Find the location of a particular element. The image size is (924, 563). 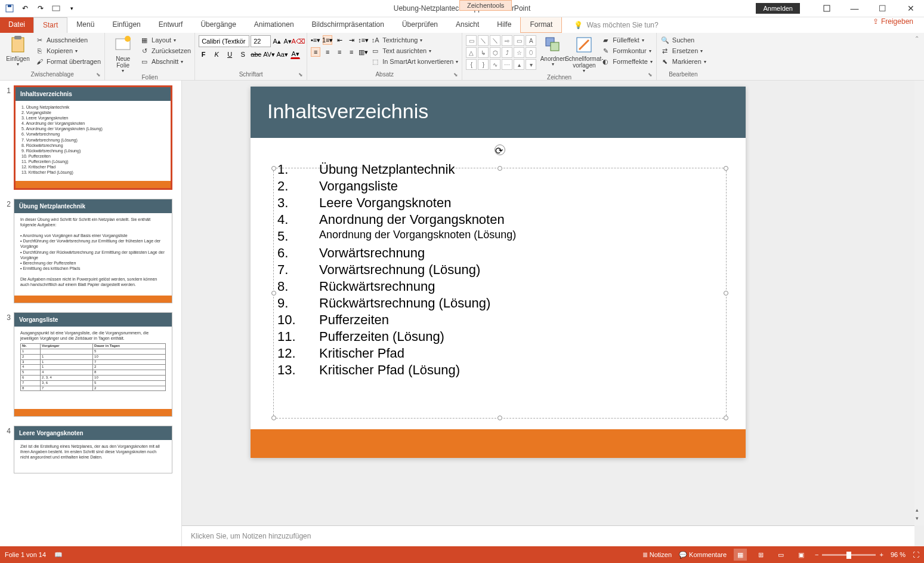

collapse-ribbon-icon: ⌃ is located at coordinates (917, 56).